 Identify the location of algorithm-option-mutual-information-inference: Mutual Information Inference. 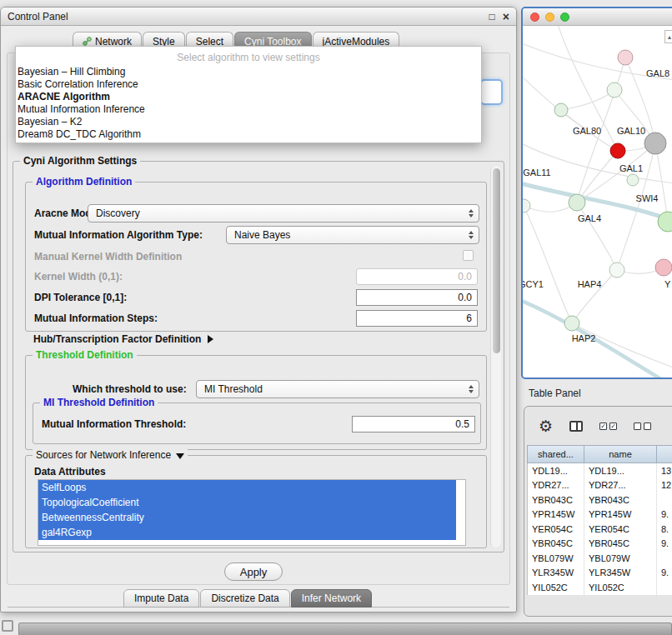
(248, 110).